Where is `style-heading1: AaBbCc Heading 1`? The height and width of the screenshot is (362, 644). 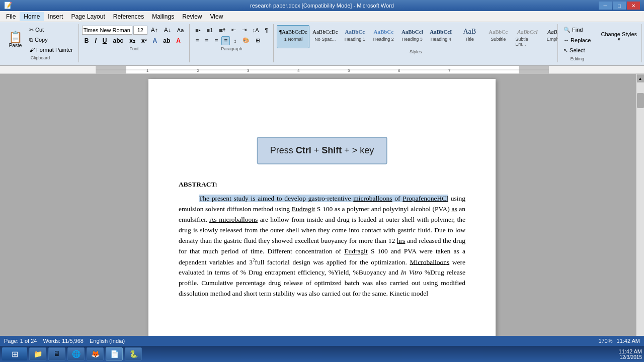
style-heading1: AaBbCc Heading 1 is located at coordinates (355, 37).